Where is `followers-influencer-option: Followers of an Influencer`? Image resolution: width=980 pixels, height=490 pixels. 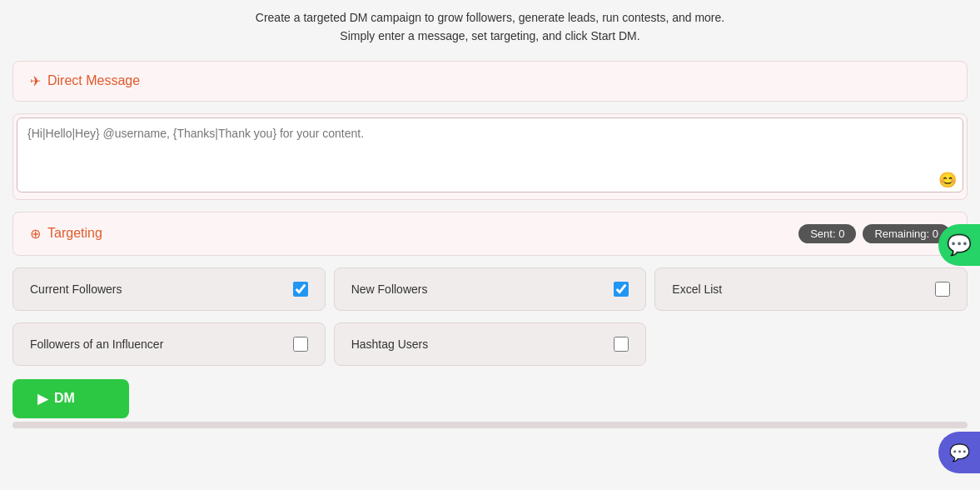 followers-influencer-option: Followers of an Influencer is located at coordinates (169, 344).